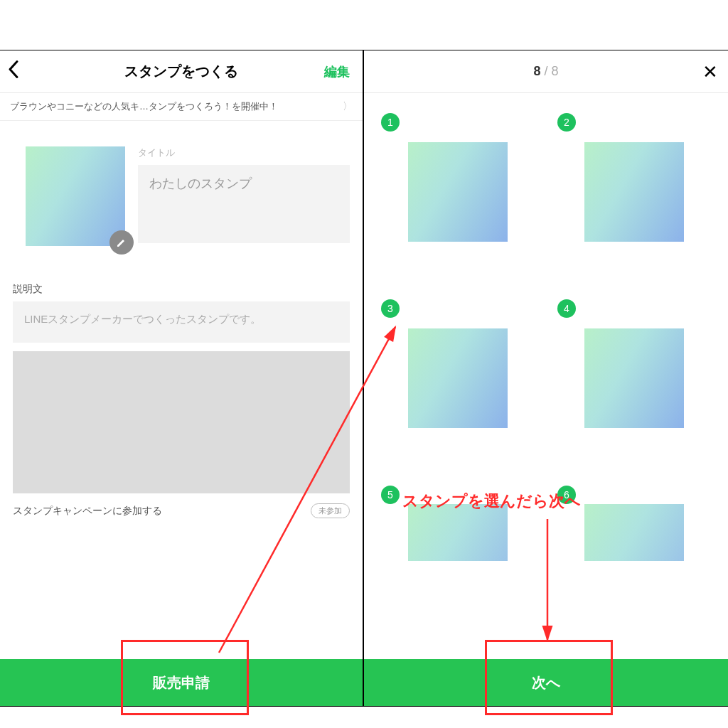  I want to click on stamp-number-badge: 5, so click(390, 495).